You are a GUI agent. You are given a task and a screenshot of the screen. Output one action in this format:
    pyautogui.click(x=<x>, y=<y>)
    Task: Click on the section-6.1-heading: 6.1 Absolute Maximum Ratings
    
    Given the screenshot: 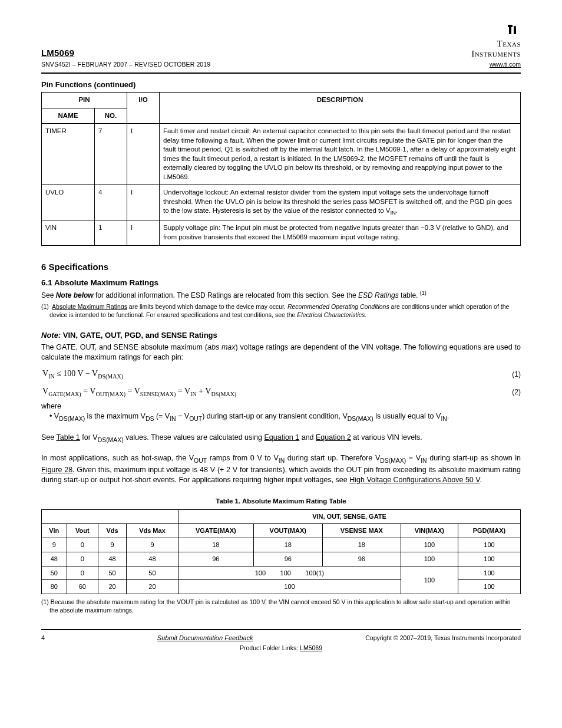 What is the action you would take?
    pyautogui.click(x=281, y=283)
    